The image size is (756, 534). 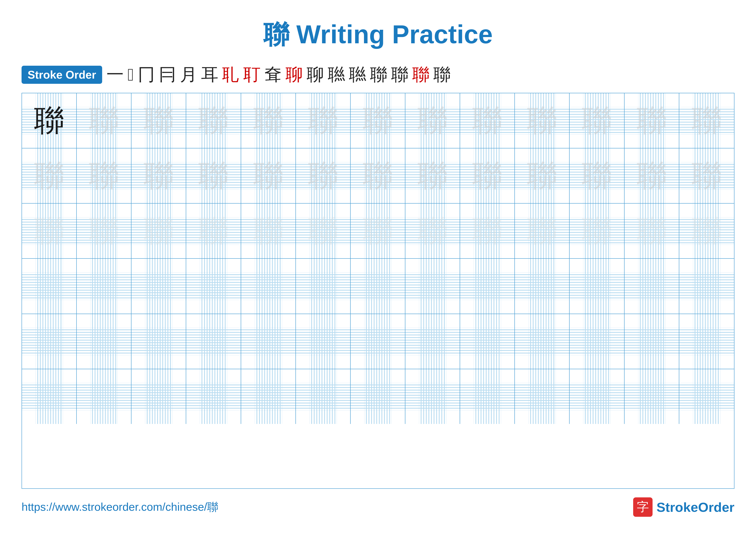 What do you see at coordinates (652, 120) in the screenshot?
I see `cell-1-12: 聯` at bounding box center [652, 120].